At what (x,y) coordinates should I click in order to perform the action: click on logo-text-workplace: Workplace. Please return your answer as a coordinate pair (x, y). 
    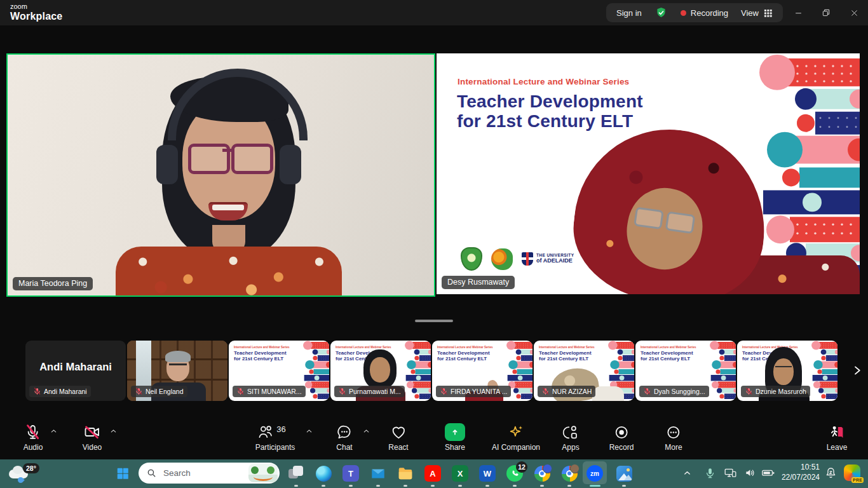
    Looking at the image, I should click on (36, 17).